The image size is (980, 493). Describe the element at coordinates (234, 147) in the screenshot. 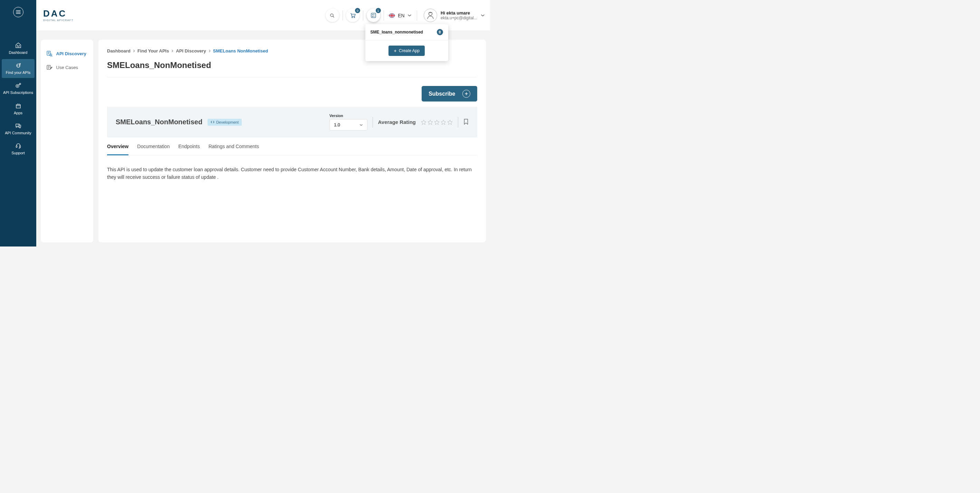

I see `tab-ratings: Ratings and Comments` at that location.